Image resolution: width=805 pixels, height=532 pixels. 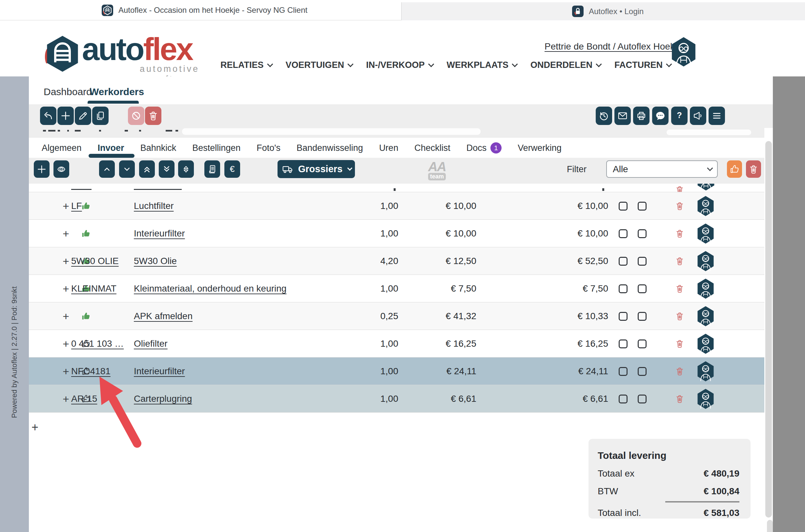 What do you see at coordinates (155, 261) in the screenshot?
I see `article-desc-link: 5W30 Olie` at bounding box center [155, 261].